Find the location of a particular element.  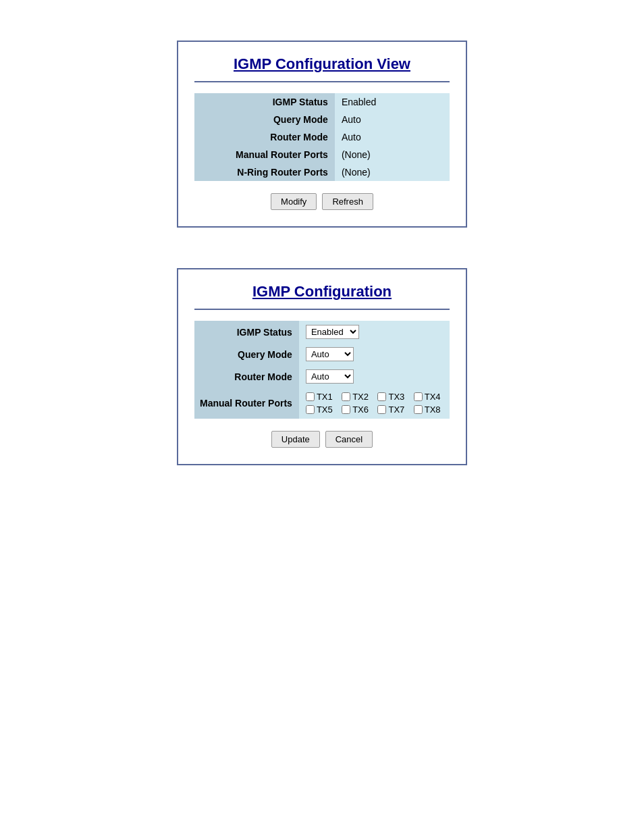

router-mode-select: AutoManual is located at coordinates (329, 377).